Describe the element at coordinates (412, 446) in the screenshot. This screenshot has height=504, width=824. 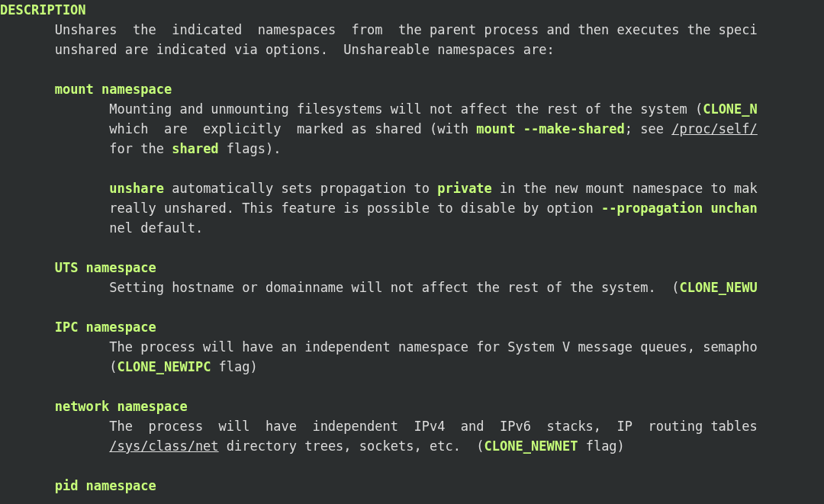
I see `network-line-2: /sys/class/net directory trees, sockets,…` at that location.